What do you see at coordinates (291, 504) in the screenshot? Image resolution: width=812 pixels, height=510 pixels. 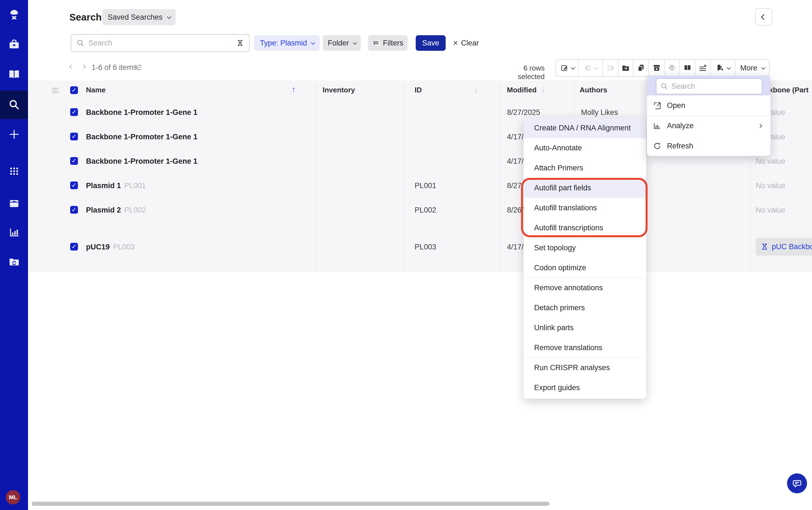 I see `horizontal-scrollbar-thumb` at bounding box center [291, 504].